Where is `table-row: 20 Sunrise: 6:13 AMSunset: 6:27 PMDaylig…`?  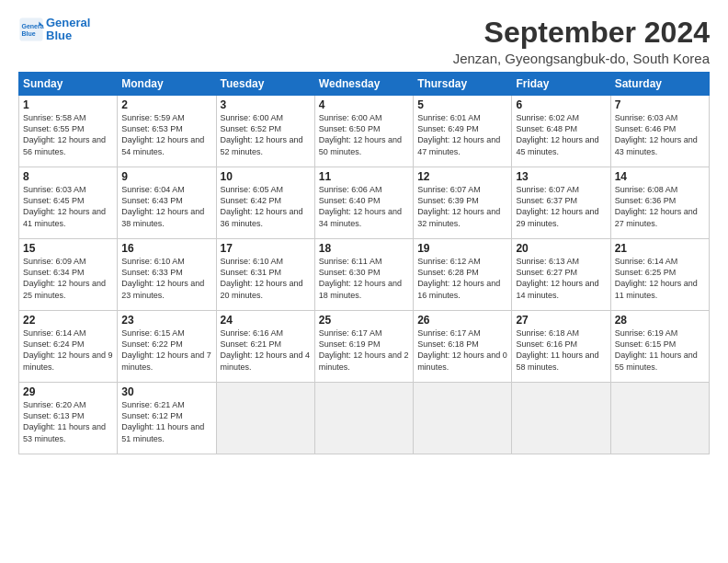
table-row: 20 Sunrise: 6:13 AMSunset: 6:27 PMDaylig… is located at coordinates (561, 275).